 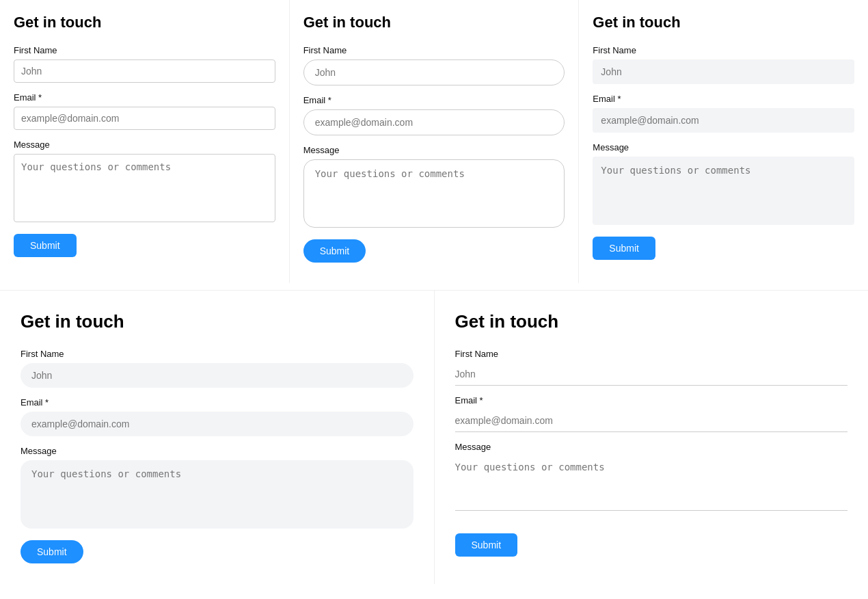 What do you see at coordinates (217, 451) in the screenshot?
I see `message-label-4: Message` at bounding box center [217, 451].